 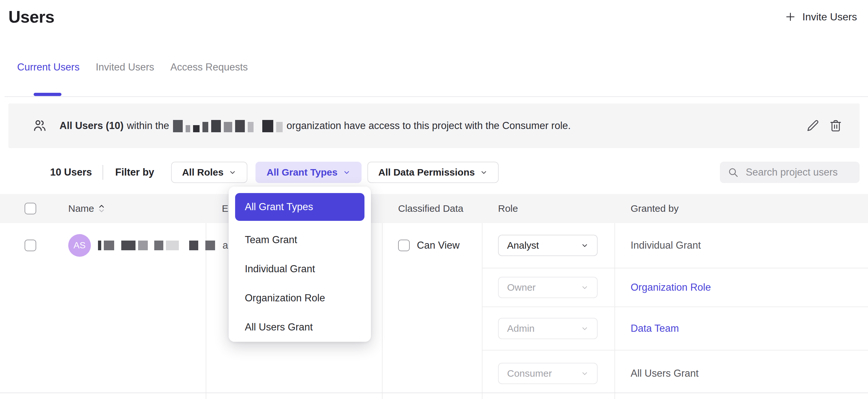 What do you see at coordinates (31, 17) in the screenshot?
I see `page-title: Users` at bounding box center [31, 17].